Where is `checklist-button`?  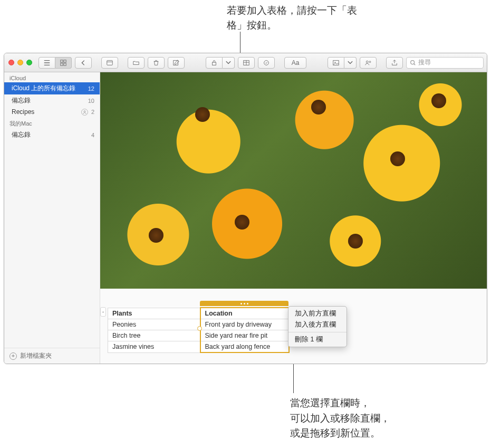 checklist-button is located at coordinates (266, 63).